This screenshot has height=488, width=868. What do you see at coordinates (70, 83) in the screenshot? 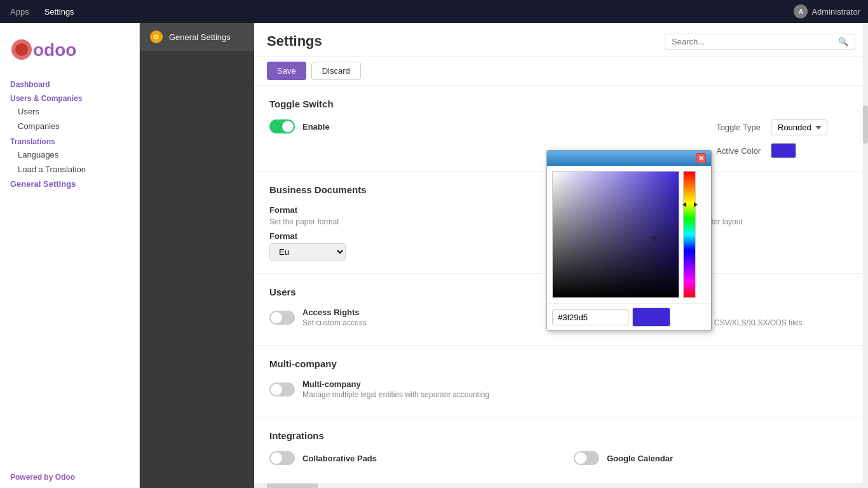
I see `sidebar-item-dashboard: Dashboard` at bounding box center [70, 83].